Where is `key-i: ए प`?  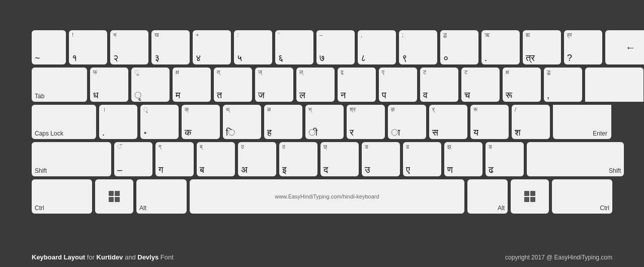 key-i: ए प is located at coordinates (398, 85).